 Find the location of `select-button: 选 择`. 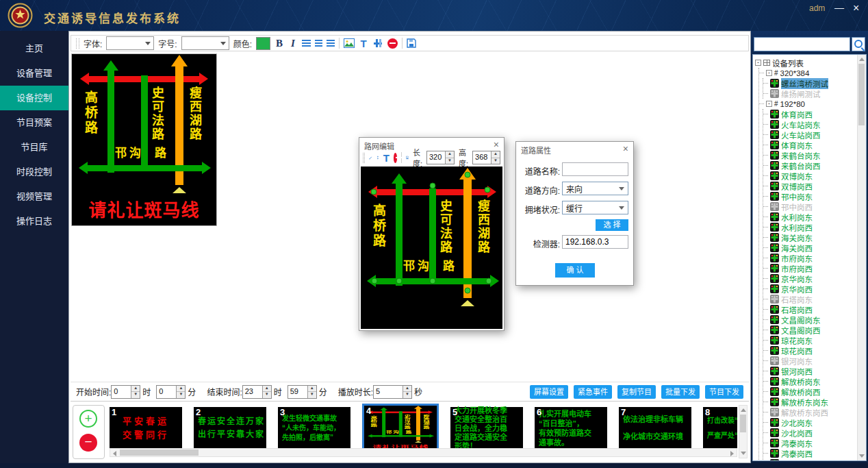

select-button: 选 择 is located at coordinates (612, 225).